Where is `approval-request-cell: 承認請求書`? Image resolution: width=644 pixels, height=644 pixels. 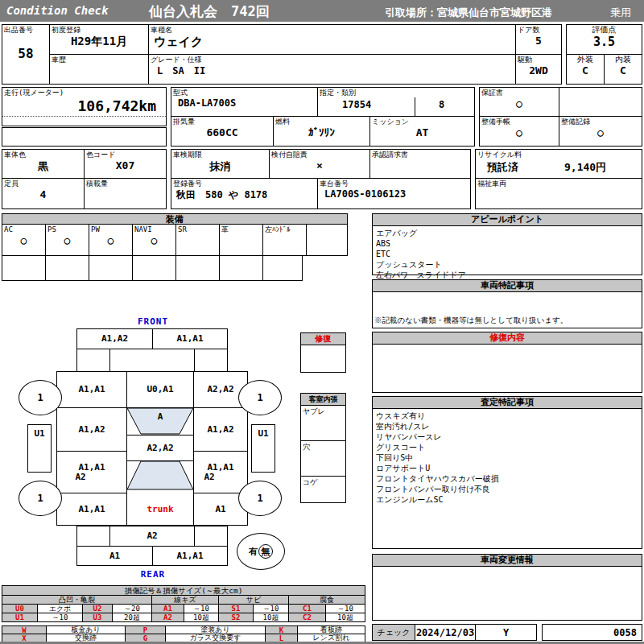 approval-request-cell: 承認請求書 is located at coordinates (420, 164).